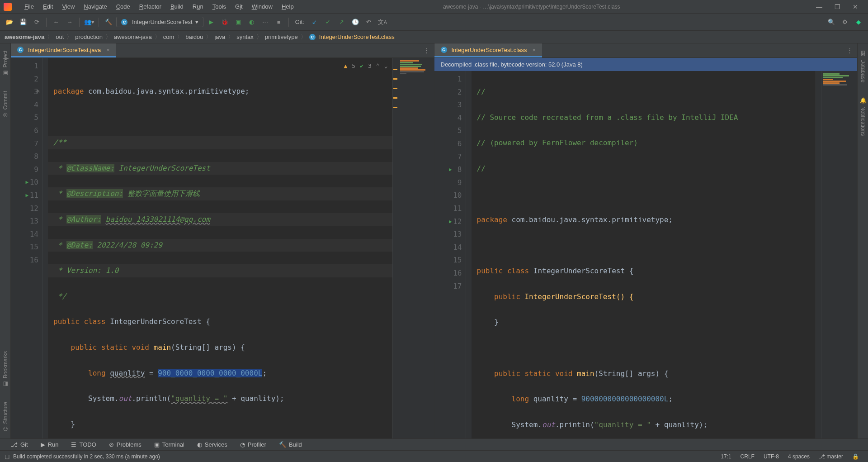 The image size is (868, 462). What do you see at coordinates (252, 22) in the screenshot?
I see `profile-icon: ◐` at bounding box center [252, 22].